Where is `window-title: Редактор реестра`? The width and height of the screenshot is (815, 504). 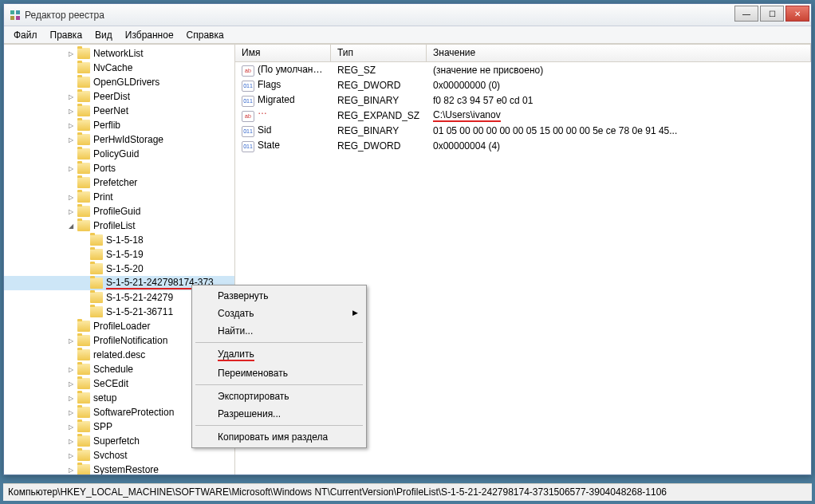 window-title: Редактор реестра is located at coordinates (415, 15).